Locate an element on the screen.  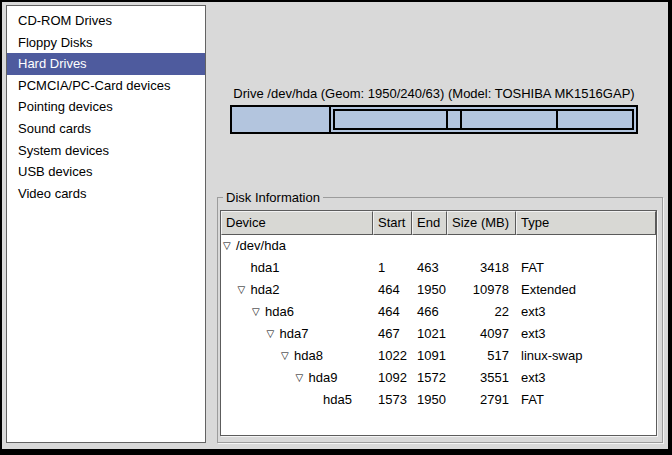
cell-size: 22 is located at coordinates (480, 312).